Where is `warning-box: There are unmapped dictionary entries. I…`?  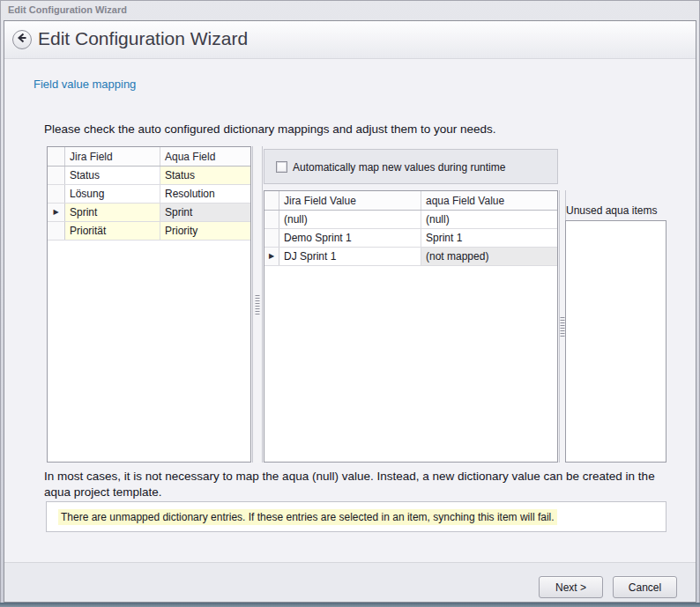
warning-box: There are unmapped dictionary entries. I… is located at coordinates (356, 516).